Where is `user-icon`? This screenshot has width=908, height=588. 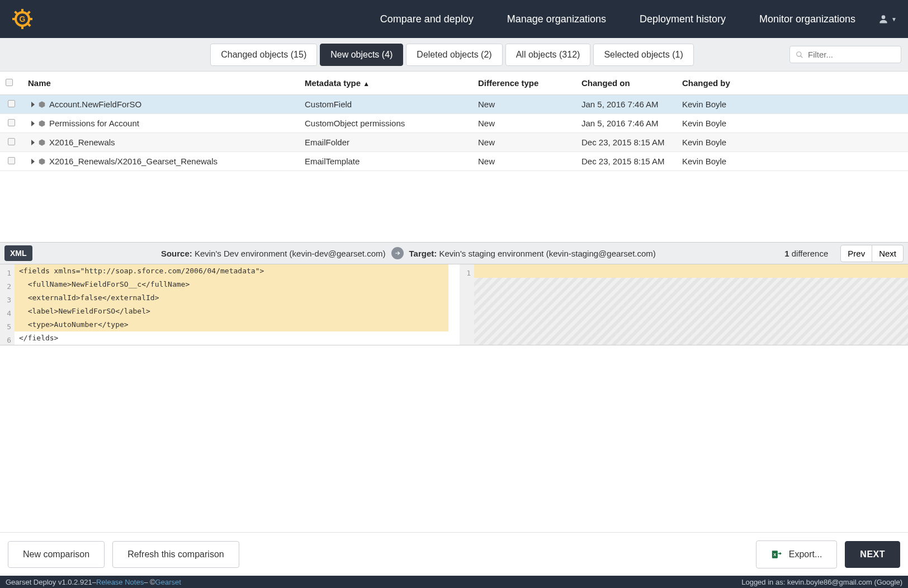
user-icon is located at coordinates (883, 19).